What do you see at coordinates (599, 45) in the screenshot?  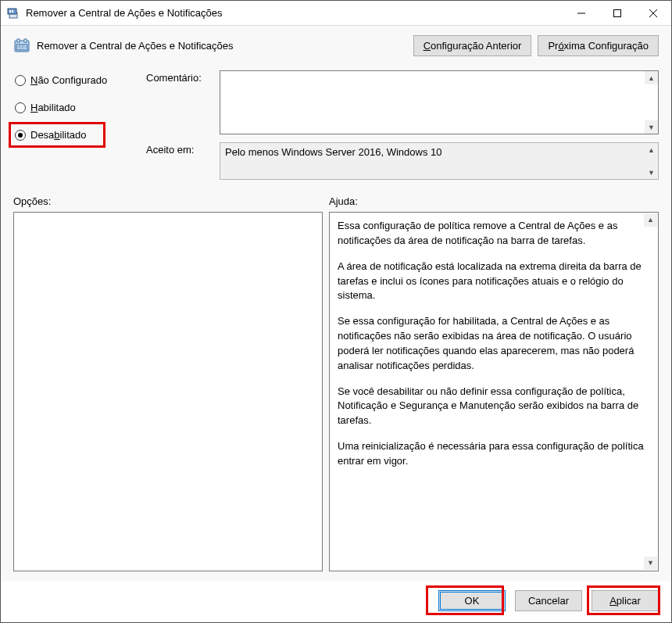 I see `next-setting-button: Próxima Configuração` at bounding box center [599, 45].